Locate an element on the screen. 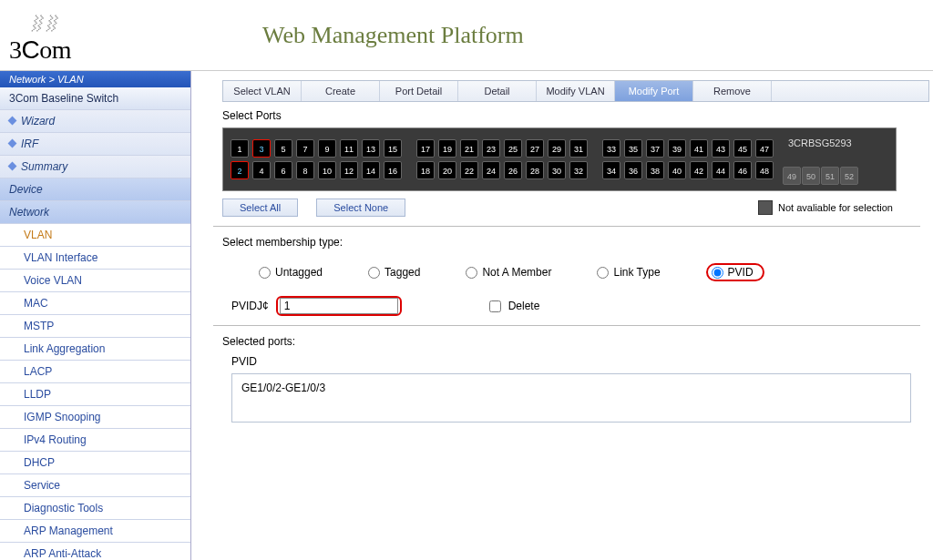  port-3: 3 is located at coordinates (261, 148).